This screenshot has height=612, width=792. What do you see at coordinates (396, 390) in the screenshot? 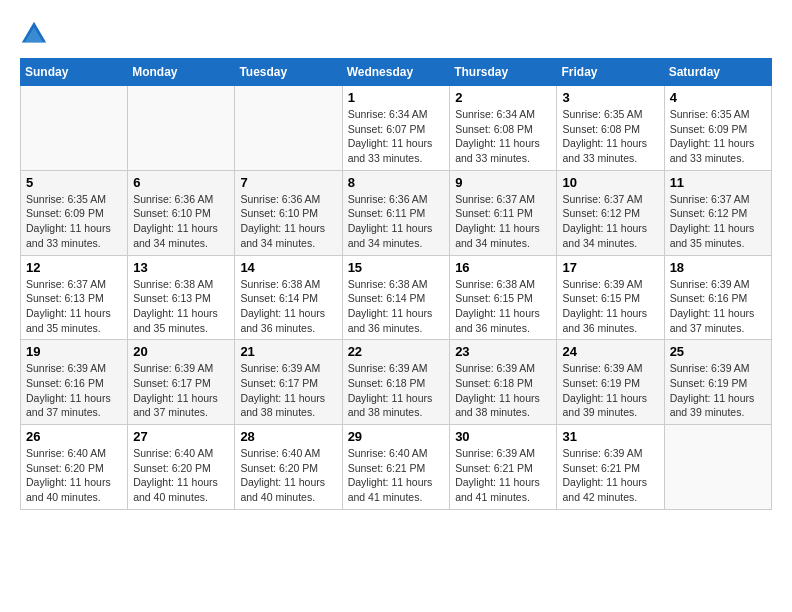
I see `day-info: Sunrise: 6:39 AM Sunset: 6:18 PM Dayligh…` at bounding box center [396, 390].